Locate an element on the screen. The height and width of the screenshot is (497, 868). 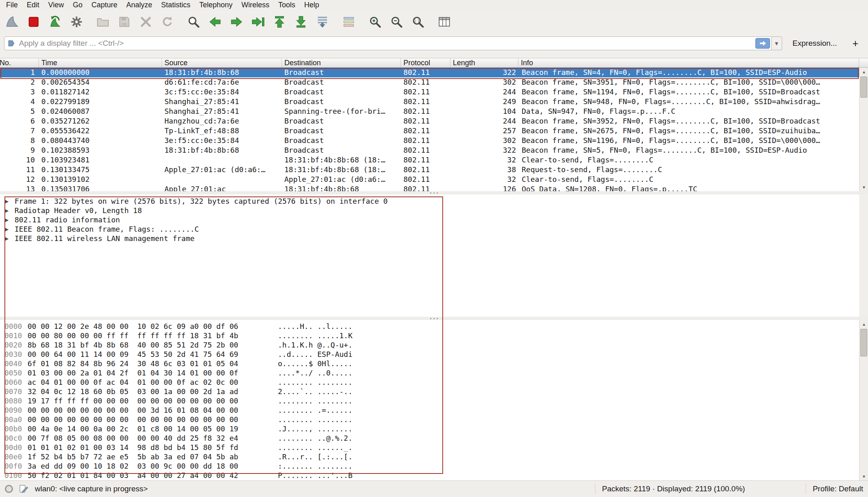
hex-row: 00e01f 52 b4 b5 b7 72 ae e5 5b ab 3a ed … is located at coordinates (429, 457).